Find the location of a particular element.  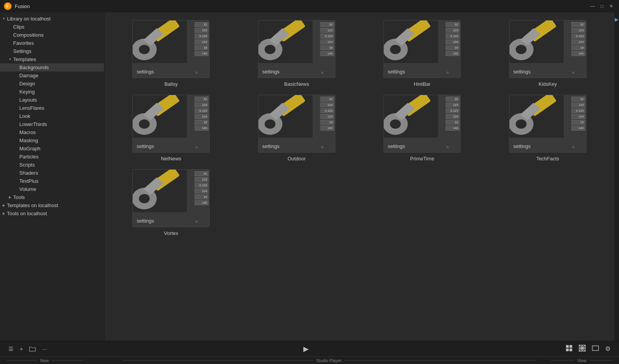

sidebar-resize-handle is located at coordinates (103, 177).